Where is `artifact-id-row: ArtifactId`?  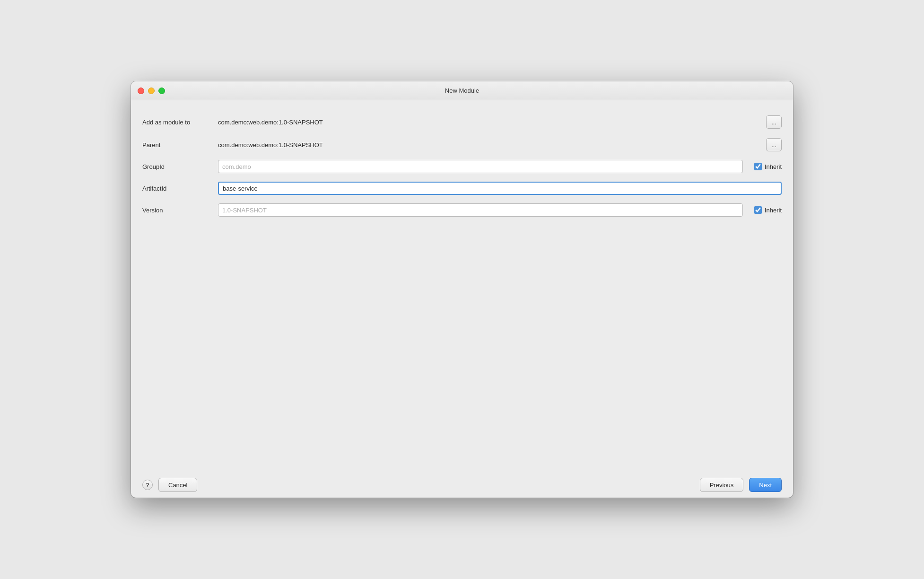
artifact-id-row: ArtifactId is located at coordinates (462, 188).